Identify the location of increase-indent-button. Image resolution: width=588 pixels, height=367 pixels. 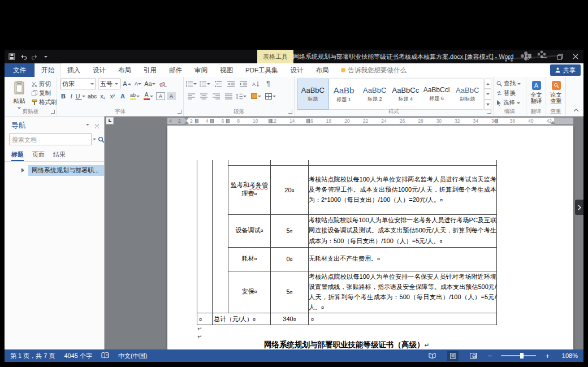
(243, 84).